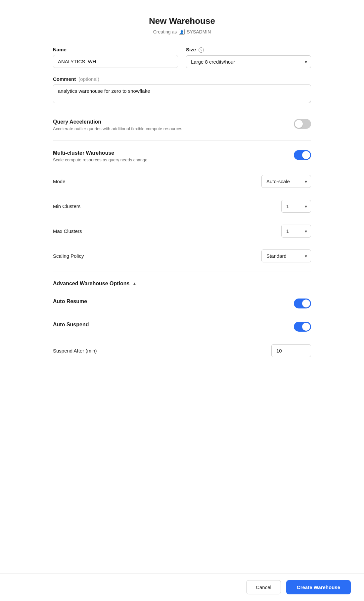  What do you see at coordinates (173, 156) in the screenshot?
I see `multi-cluster-info: Multi-cluster Warehouse Scale compute re…` at bounding box center [173, 156].